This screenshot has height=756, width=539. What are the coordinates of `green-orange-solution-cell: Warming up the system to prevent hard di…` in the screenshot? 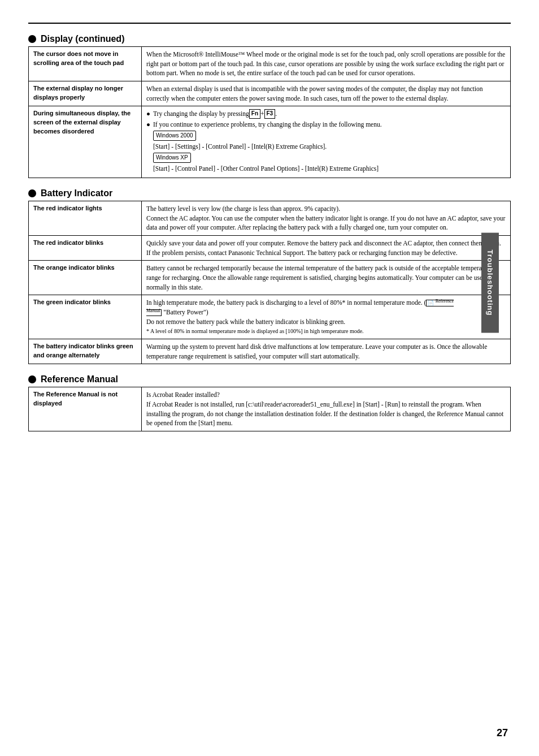 It's located at (327, 352).